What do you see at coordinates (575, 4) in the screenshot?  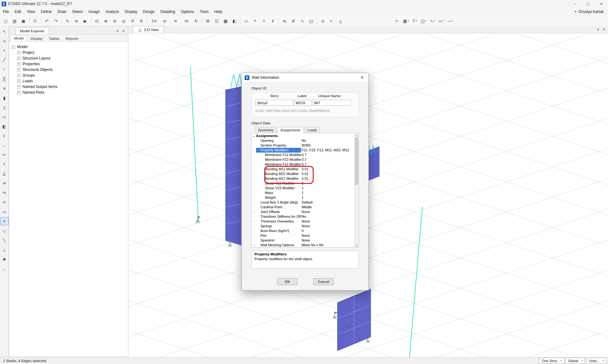 I see `minimize-button: –` at bounding box center [575, 4].